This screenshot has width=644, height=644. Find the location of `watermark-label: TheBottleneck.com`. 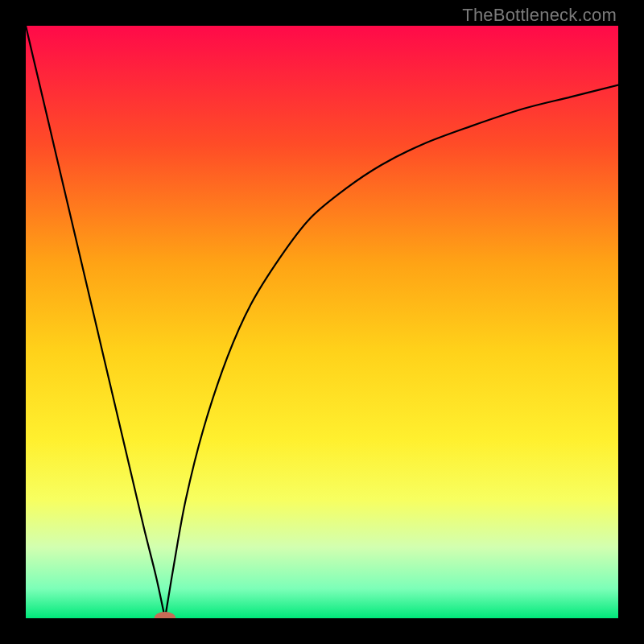

watermark-label: TheBottleneck.com is located at coordinates (539, 15).